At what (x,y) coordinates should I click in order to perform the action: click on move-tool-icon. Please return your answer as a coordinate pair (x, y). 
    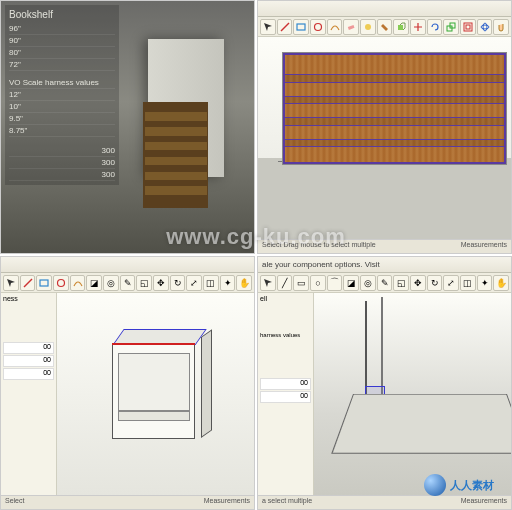
    Looking at the image, I should click on (418, 27).